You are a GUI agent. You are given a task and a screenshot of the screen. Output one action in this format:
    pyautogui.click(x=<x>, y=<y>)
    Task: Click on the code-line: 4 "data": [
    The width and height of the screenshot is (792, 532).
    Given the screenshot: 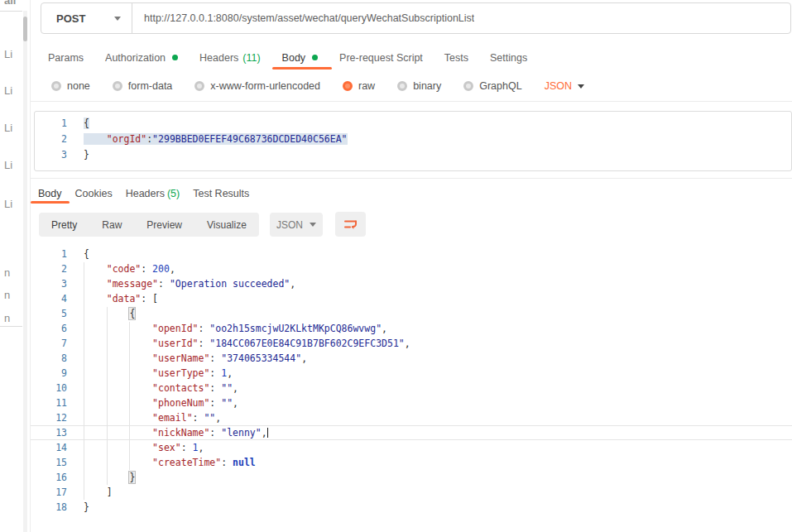 What is the action you would take?
    pyautogui.click(x=411, y=299)
    